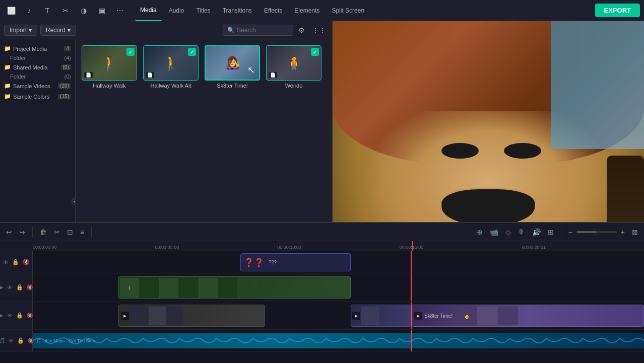 The width and height of the screenshot is (644, 363). What do you see at coordinates (37, 77) in the screenshot?
I see `sidebar-sub-folder2: Folder (0)` at bounding box center [37, 77].